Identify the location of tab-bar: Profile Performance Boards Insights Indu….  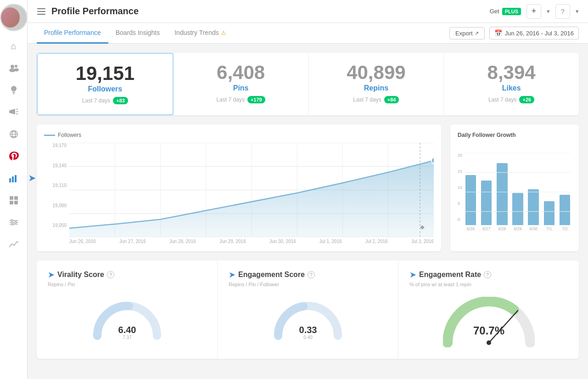
(308, 33).